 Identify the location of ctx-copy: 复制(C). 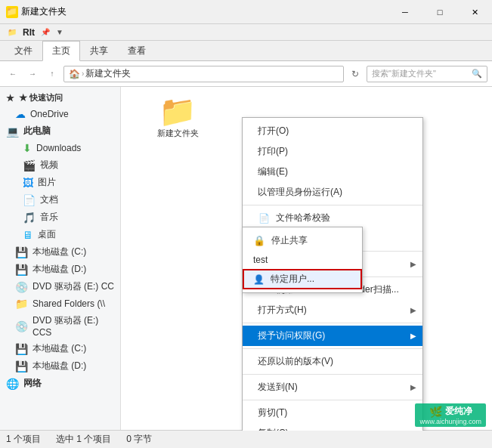
(333, 427).